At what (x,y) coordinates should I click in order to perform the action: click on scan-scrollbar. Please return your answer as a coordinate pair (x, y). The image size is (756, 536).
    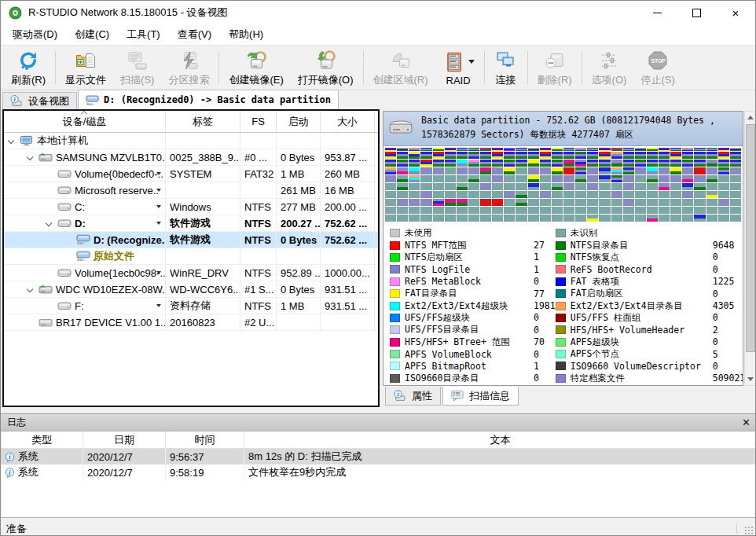
    Looking at the image, I should click on (750, 248).